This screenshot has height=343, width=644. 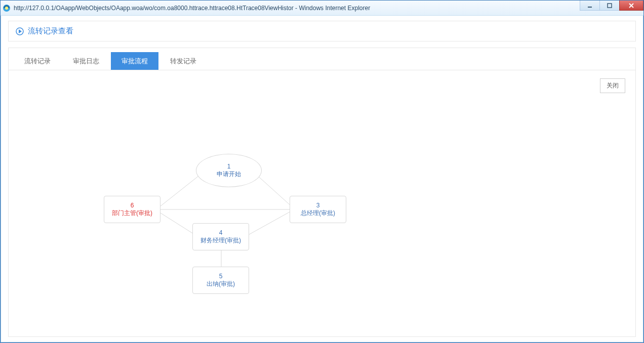 I want to click on close-window-button, so click(x=631, y=6).